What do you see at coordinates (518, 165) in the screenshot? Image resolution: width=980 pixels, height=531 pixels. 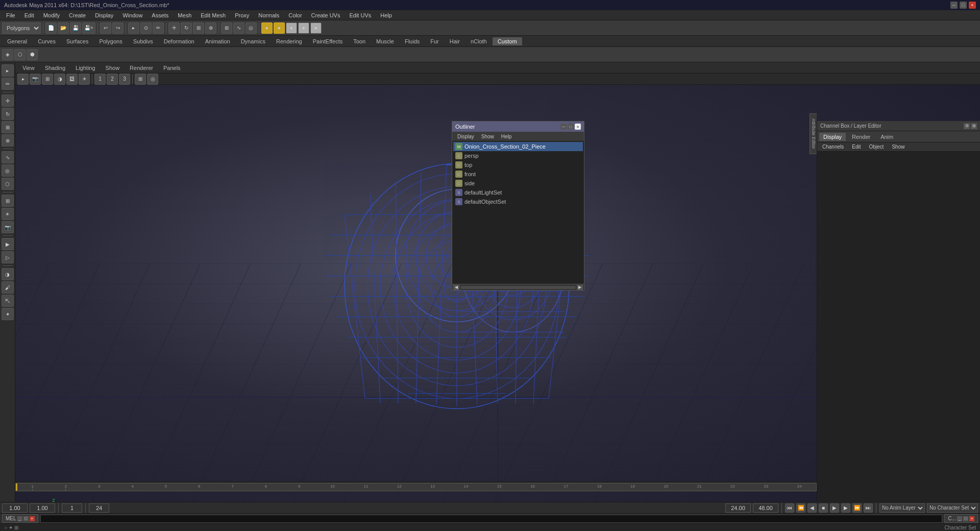 I see `outliner-item-2: C top` at bounding box center [518, 165].